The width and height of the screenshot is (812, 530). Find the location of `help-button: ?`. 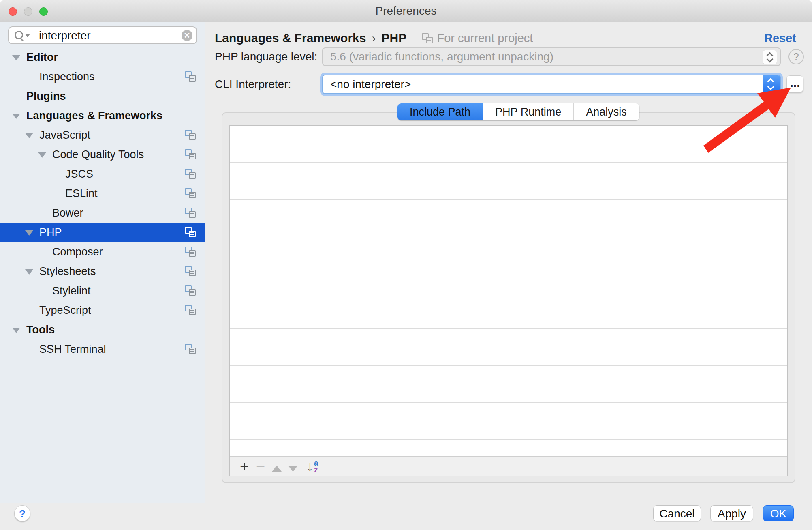

help-button: ? is located at coordinates (22, 513).